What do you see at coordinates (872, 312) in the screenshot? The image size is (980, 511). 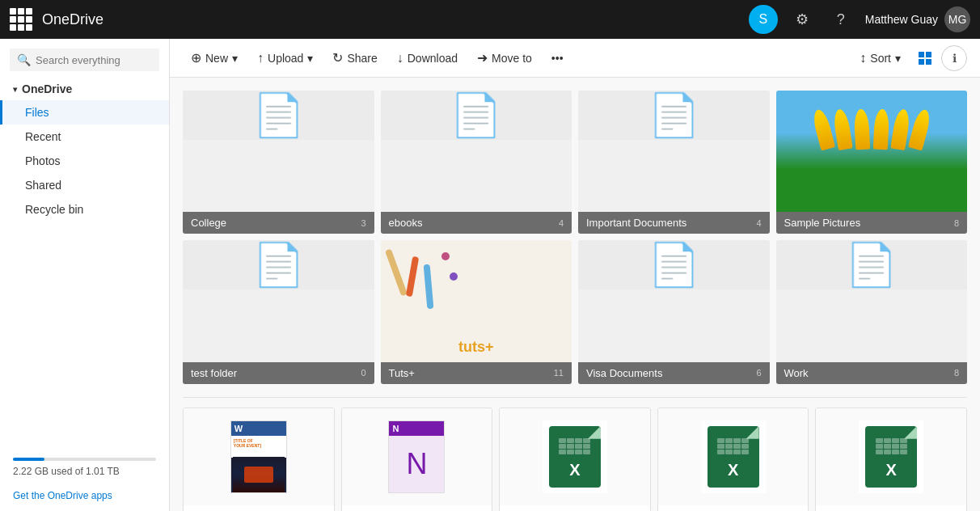 I see `folder-tile-work: 📄 Work 8` at bounding box center [872, 312].